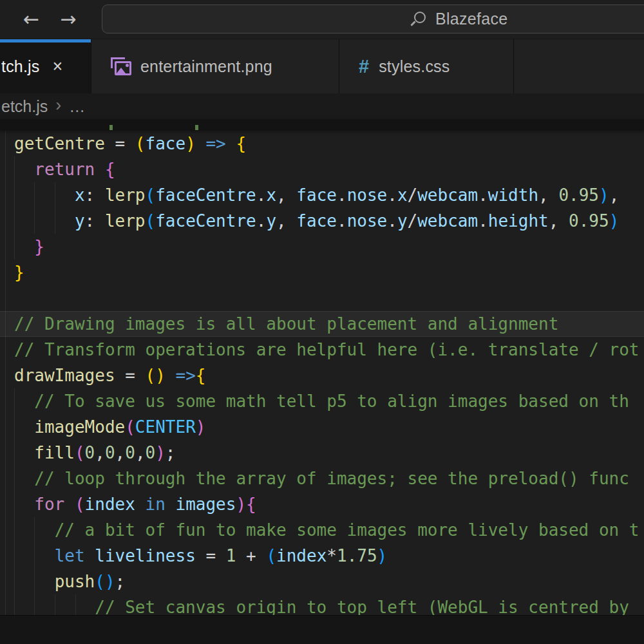 Image resolution: width=644 pixels, height=644 pixels. Describe the element at coordinates (322, 582) in the screenshot. I see `code-line: push();` at that location.